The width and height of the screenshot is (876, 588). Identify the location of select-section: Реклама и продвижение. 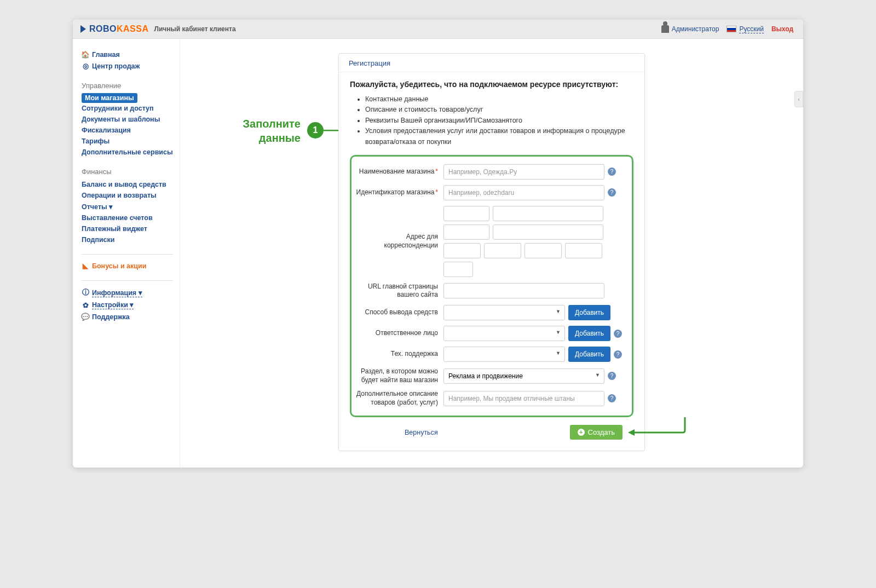
(524, 376).